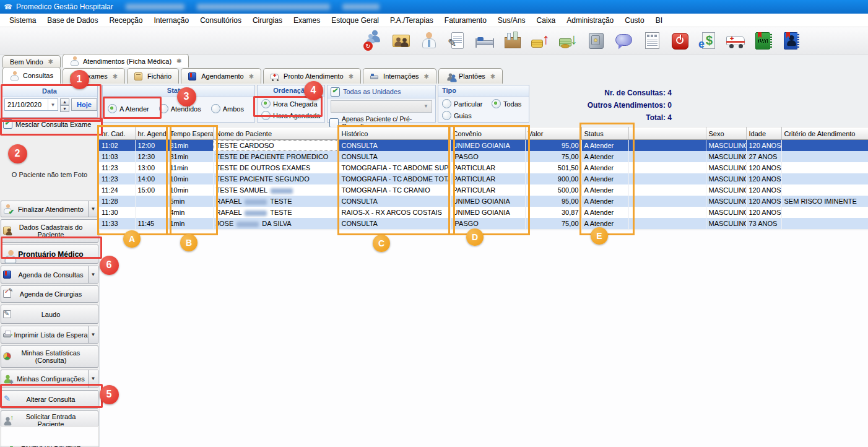 This screenshot has height=447, width=868. I want to click on col-idade: Idade, so click(764, 134).